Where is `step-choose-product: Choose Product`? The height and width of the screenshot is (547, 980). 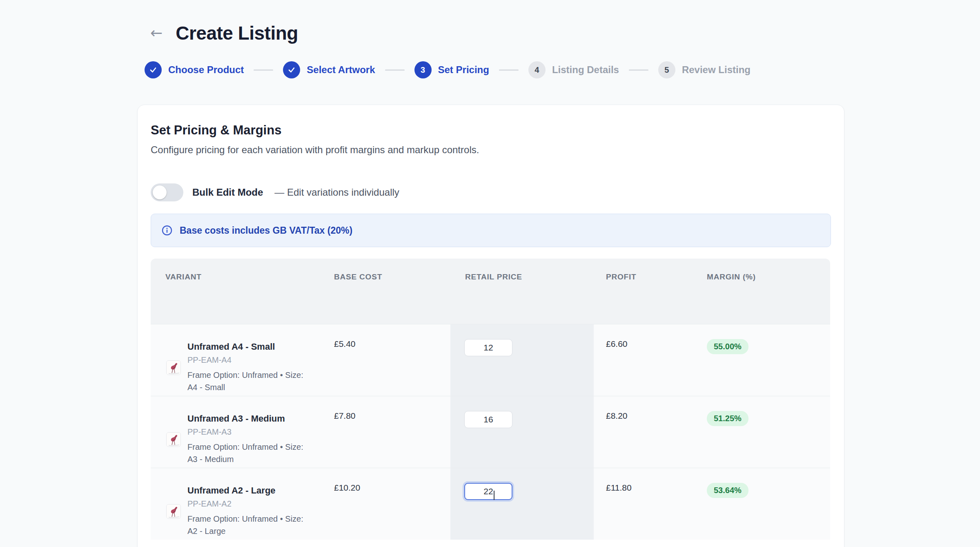 step-choose-product: Choose Product is located at coordinates (194, 70).